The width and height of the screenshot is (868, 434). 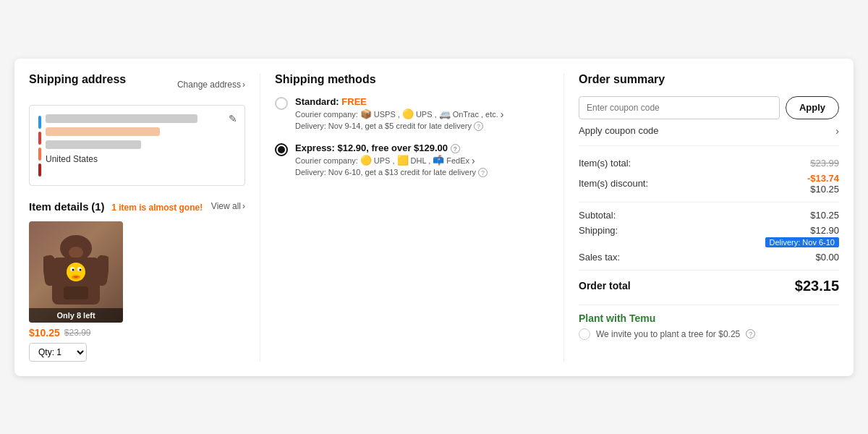 What do you see at coordinates (412, 80) in the screenshot?
I see `shipping-methods-title: Shipping methods` at bounding box center [412, 80].